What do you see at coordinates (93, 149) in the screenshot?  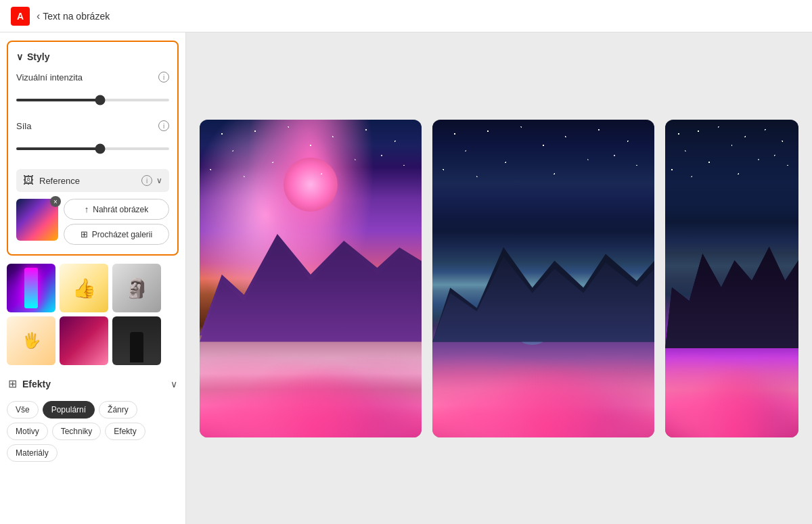 I see `strength-slider` at bounding box center [93, 149].